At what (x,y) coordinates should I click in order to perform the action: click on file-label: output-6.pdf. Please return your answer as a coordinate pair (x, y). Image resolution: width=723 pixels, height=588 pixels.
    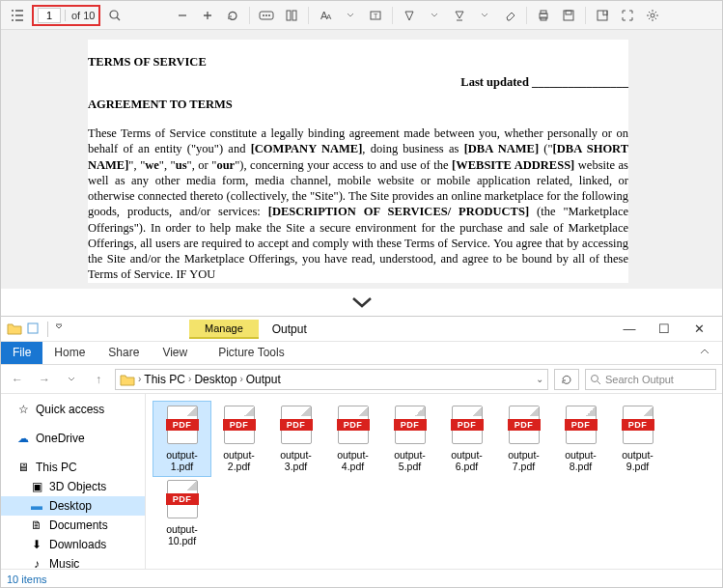
    Looking at the image, I should click on (467, 462).